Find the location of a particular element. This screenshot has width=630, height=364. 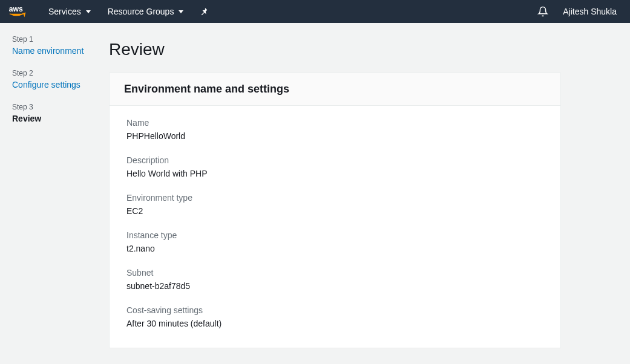

notifications-icon is located at coordinates (543, 11).